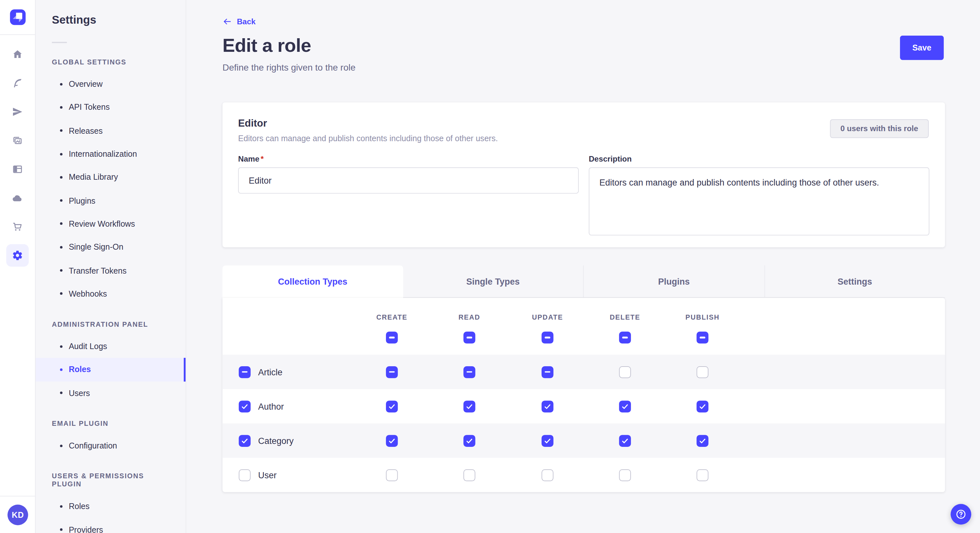 The height and width of the screenshot is (533, 980). What do you see at coordinates (469, 338) in the screenshot?
I see `select-all-read-checkbox` at bounding box center [469, 338].